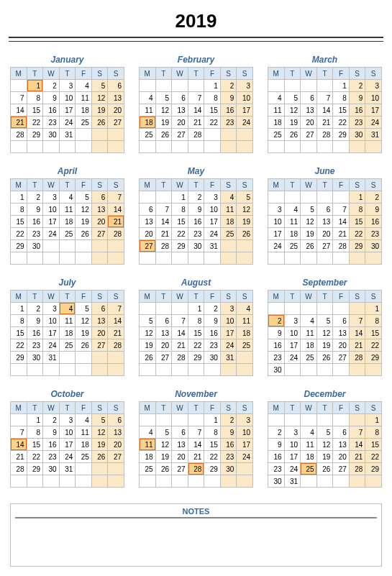  Describe the element at coordinates (325, 439) in the screenshot. I see `month-december: DecemberMTWTFSS1234567891011121314151617…` at that location.